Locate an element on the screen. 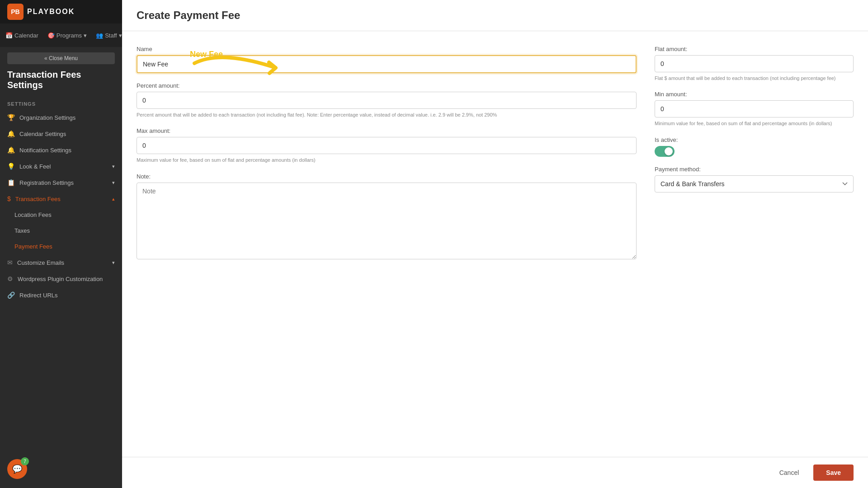 This screenshot has width=868, height=488. logo-text: PLAYBOOK is located at coordinates (51, 12).